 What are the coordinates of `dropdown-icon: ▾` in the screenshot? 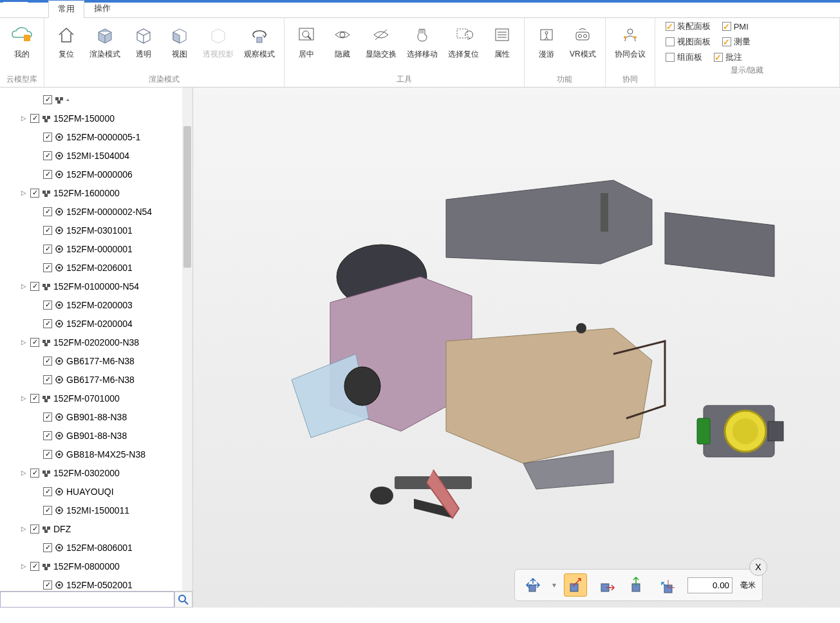 It's located at (554, 585).